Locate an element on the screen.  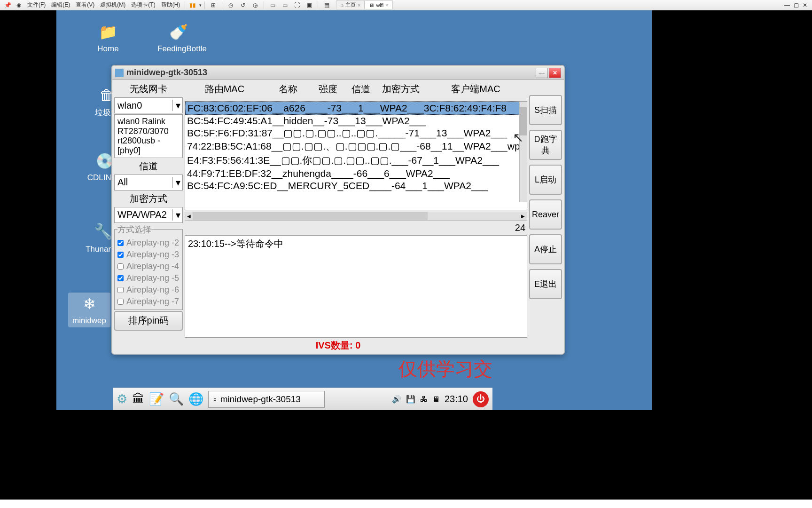
titlebar: minidwep-gtk-30513 — ✕ is located at coordinates (338, 73).